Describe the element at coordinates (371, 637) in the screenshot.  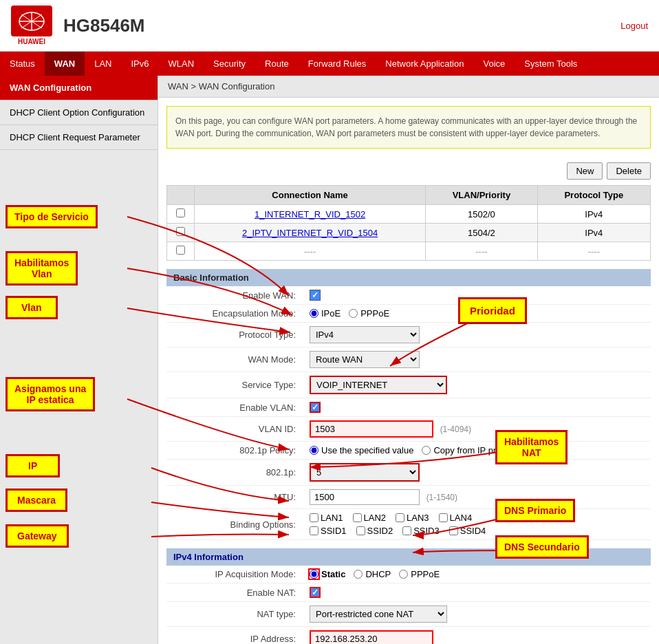
I see `ip-address-input` at that location.